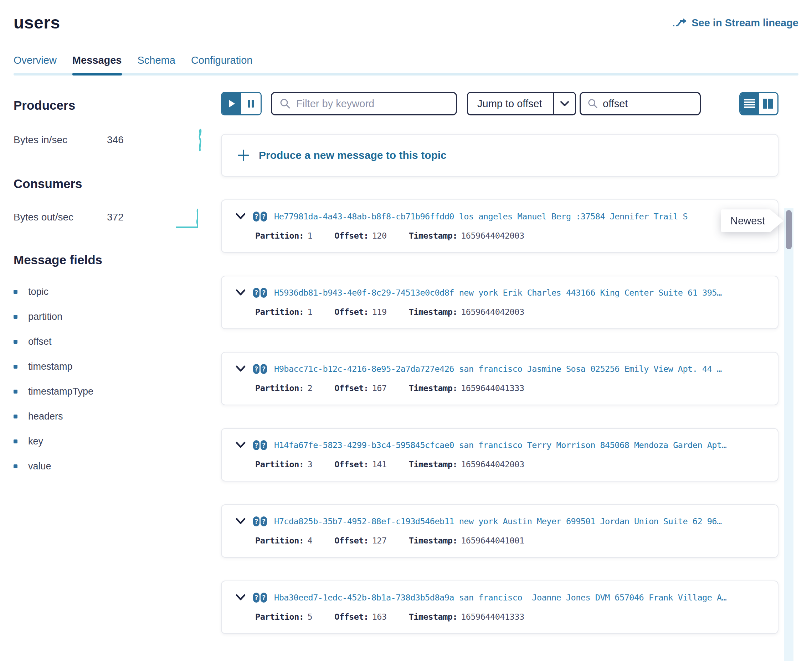 The height and width of the screenshot is (661, 812). What do you see at coordinates (777, 221) in the screenshot?
I see `tooltip-arrow-icon` at bounding box center [777, 221].